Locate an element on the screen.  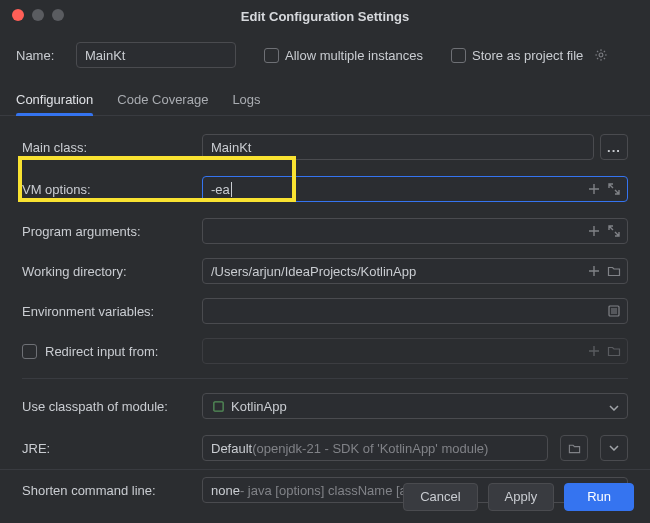
jre-select: Default (openjdk-21 - SDK of 'KotlinApp'… is located at coordinates (375, 448).